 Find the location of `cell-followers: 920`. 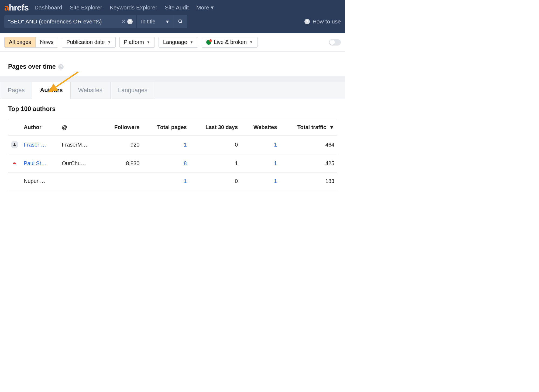

cell-followers: 920 is located at coordinates (121, 145).